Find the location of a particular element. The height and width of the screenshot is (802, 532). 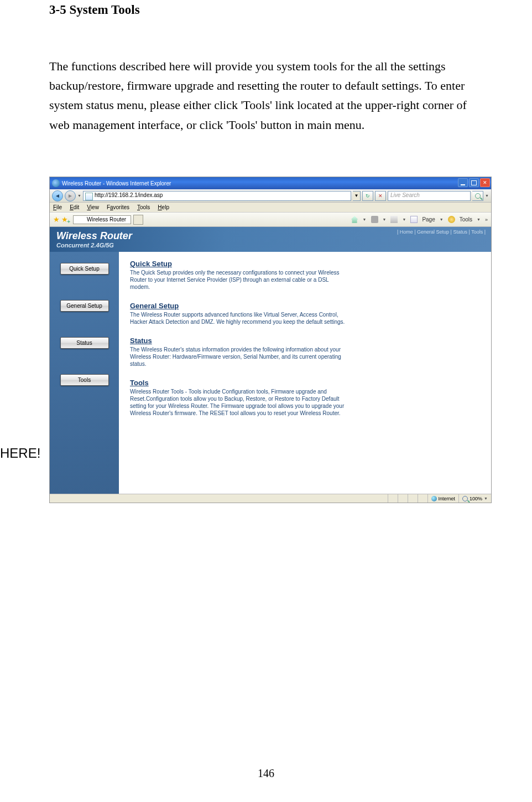

window-title: Wireless Router - Windows Internet Explo… is located at coordinates (116, 184).